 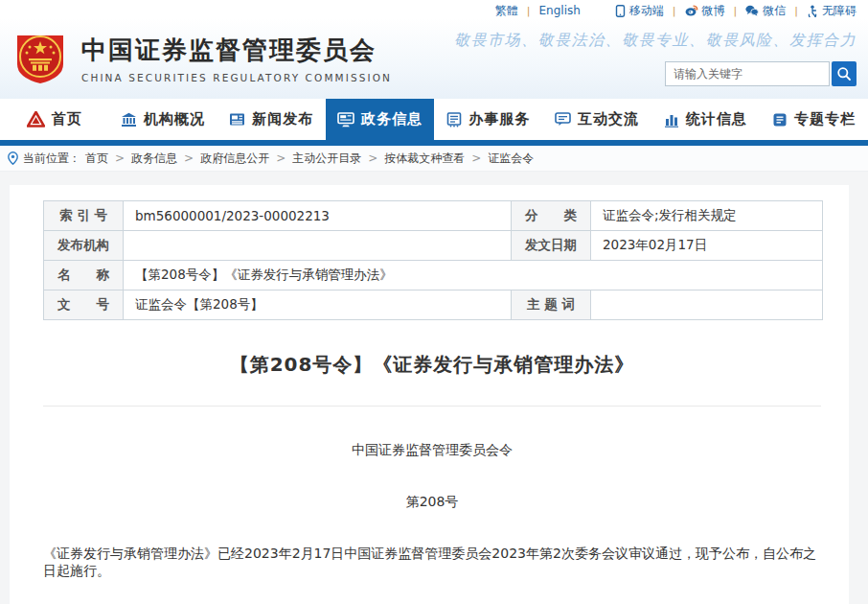 I want to click on nav-label: 专题专栏, so click(x=825, y=119).